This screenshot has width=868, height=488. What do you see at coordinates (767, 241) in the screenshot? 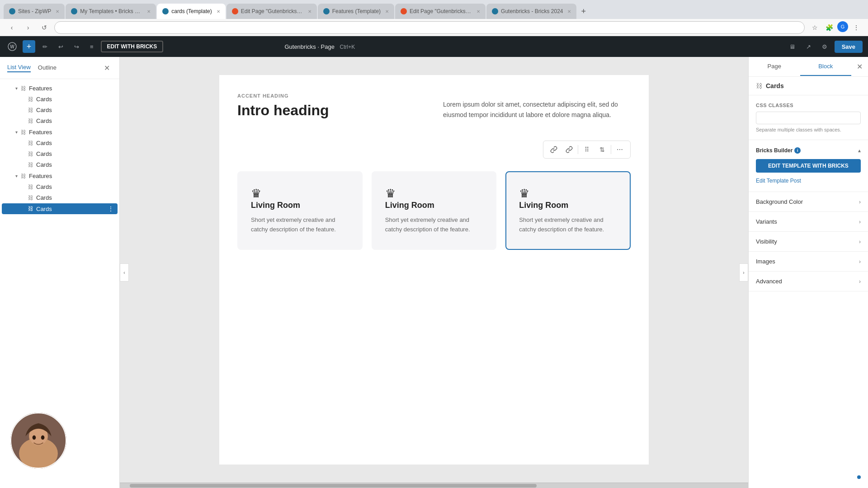
I see `visibility-label: Visibility` at bounding box center [767, 241].